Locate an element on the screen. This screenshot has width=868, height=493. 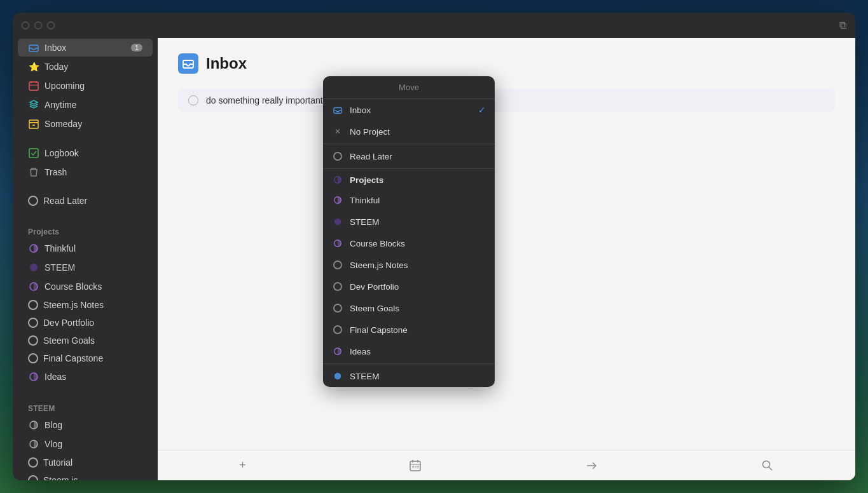
inbox-badge: 1 is located at coordinates (137, 48).